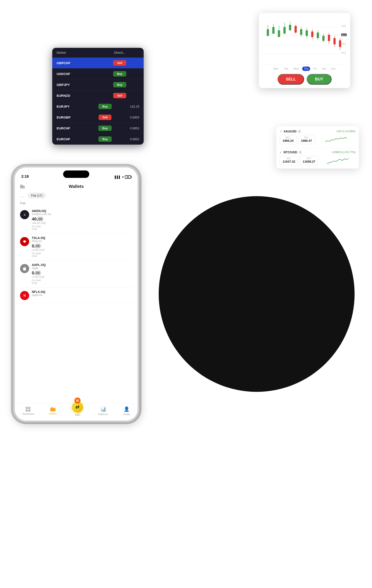 The width and height of the screenshot is (372, 588). What do you see at coordinates (291, 79) in the screenshot?
I see `sell-button: SELL` at bounding box center [291, 79].